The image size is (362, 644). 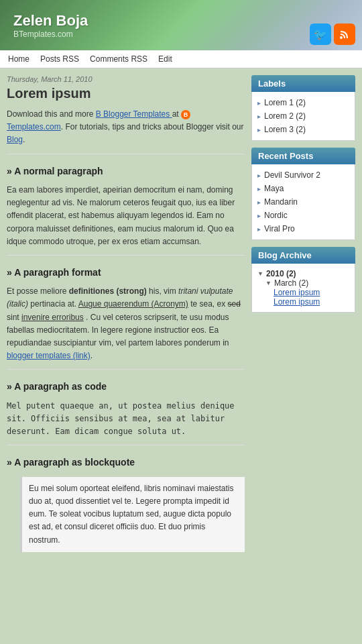 I want to click on nav-home: Home, so click(x=19, y=59).